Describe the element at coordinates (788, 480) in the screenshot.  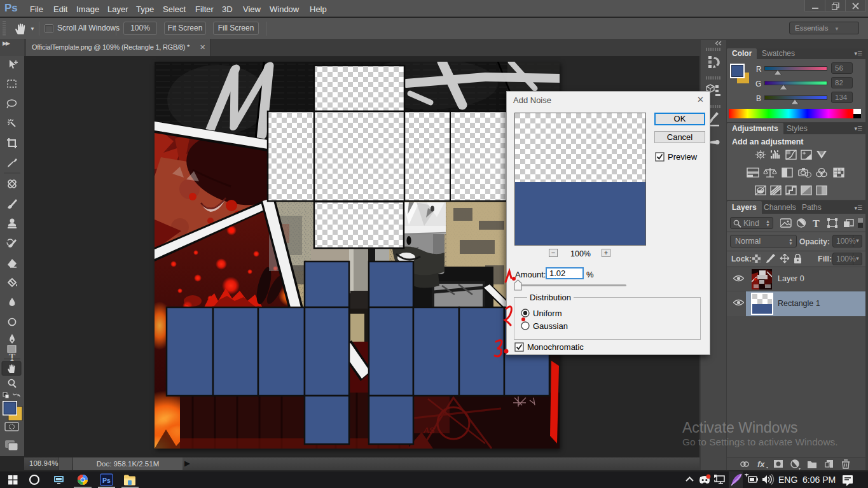
I see `svg-text: ENG` at that location.